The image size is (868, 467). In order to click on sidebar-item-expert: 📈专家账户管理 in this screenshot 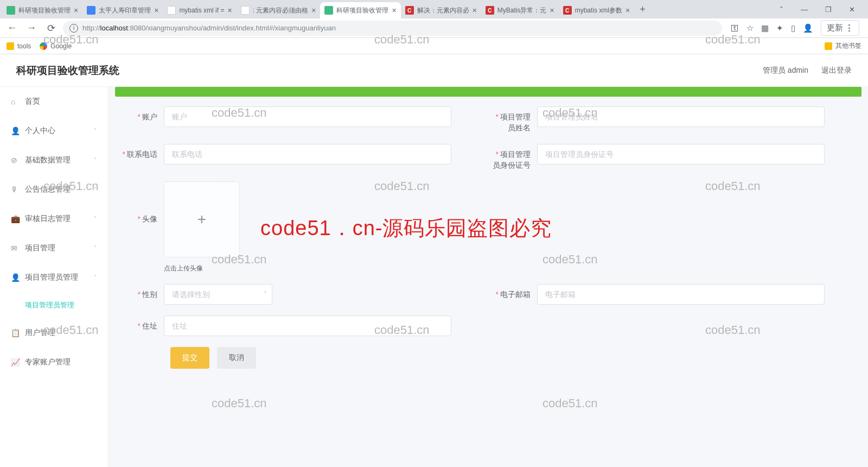, I will do `click(54, 362)`.